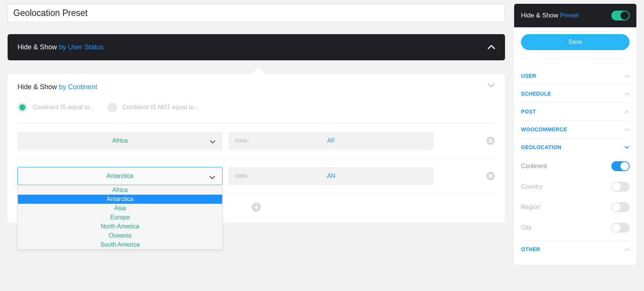 The width and height of the screenshot is (644, 291). What do you see at coordinates (61, 47) in the screenshot?
I see `section-user-status-title: Hide & Show by User Status` at bounding box center [61, 47].